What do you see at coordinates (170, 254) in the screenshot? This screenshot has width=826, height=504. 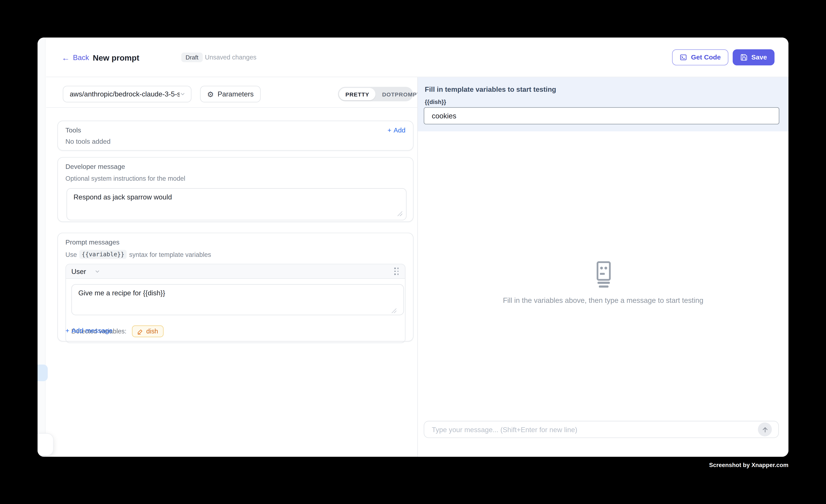 I see `hint-suffix: syntax for template variables` at bounding box center [170, 254].